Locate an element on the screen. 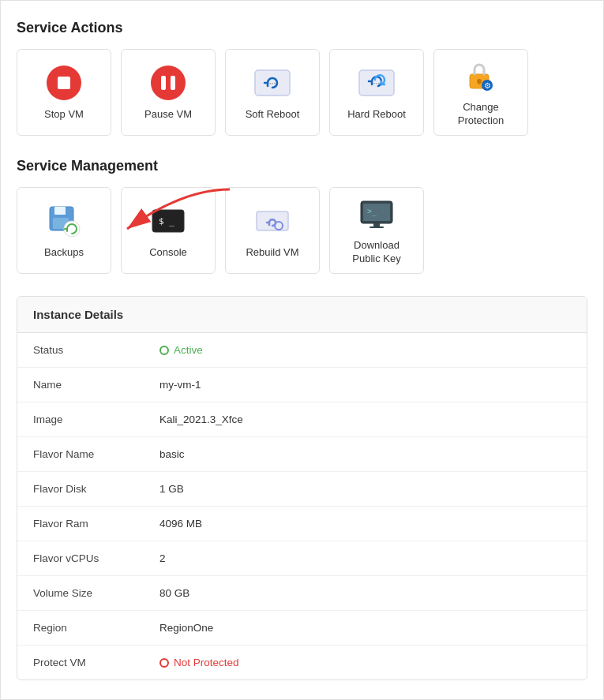 The width and height of the screenshot is (604, 700). detail-label-flavor-name: Flavor Name is located at coordinates (96, 455).